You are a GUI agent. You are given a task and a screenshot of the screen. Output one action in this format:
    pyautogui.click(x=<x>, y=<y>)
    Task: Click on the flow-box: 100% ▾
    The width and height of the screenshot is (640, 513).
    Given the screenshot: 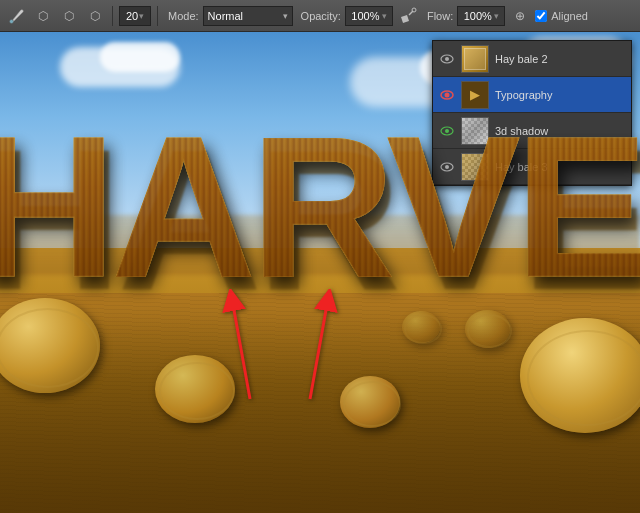 What is the action you would take?
    pyautogui.click(x=481, y=16)
    